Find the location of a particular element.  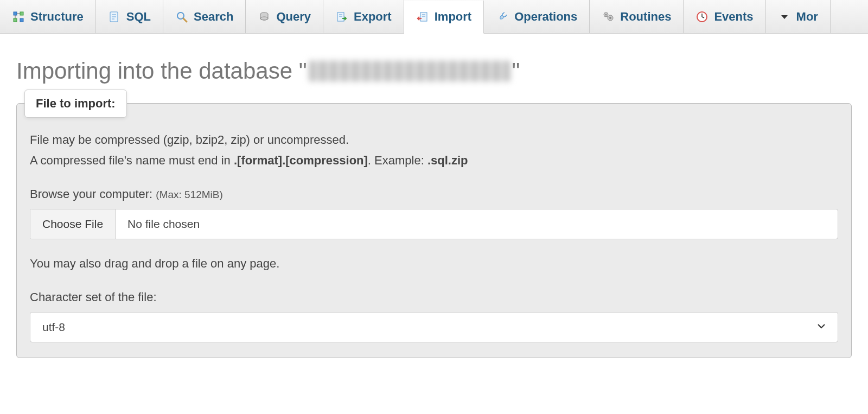

tab-routines: Routines is located at coordinates (637, 16).